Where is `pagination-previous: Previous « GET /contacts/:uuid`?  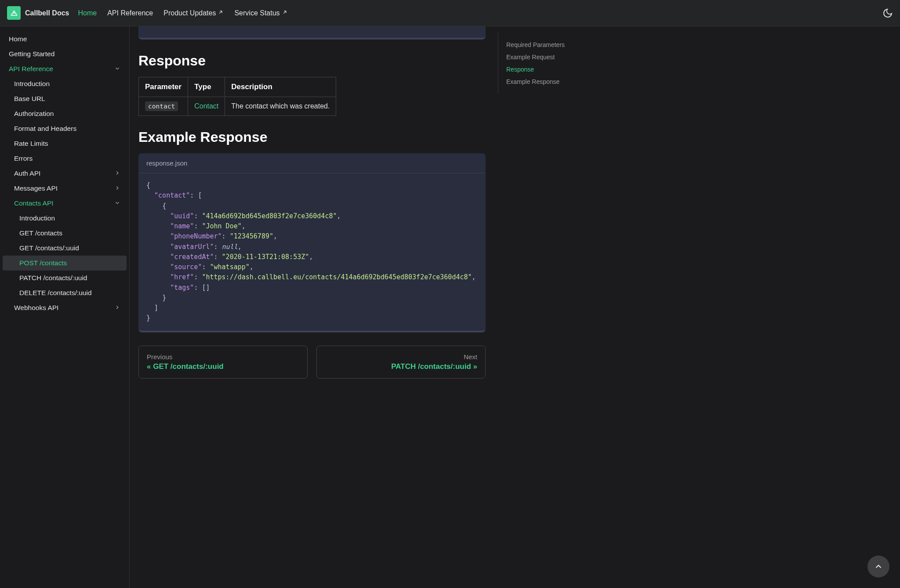
pagination-previous: Previous « GET /contacts/:uuid is located at coordinates (223, 362).